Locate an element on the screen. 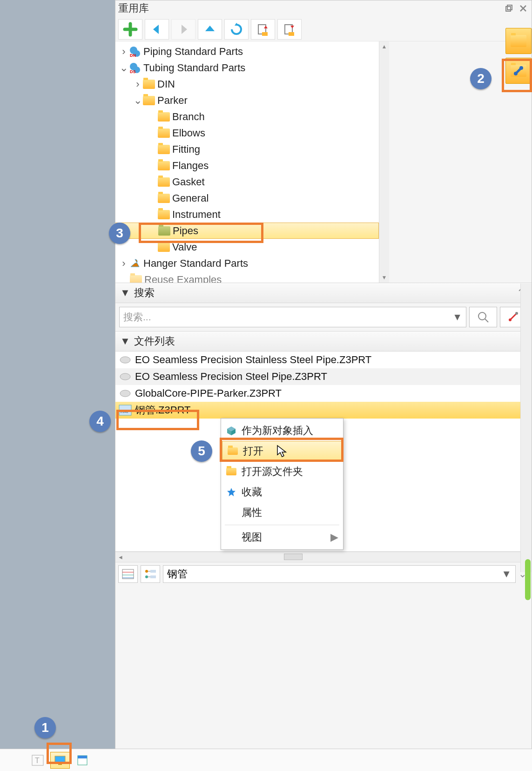 The image size is (532, 771). slider-thumb is located at coordinates (528, 581).